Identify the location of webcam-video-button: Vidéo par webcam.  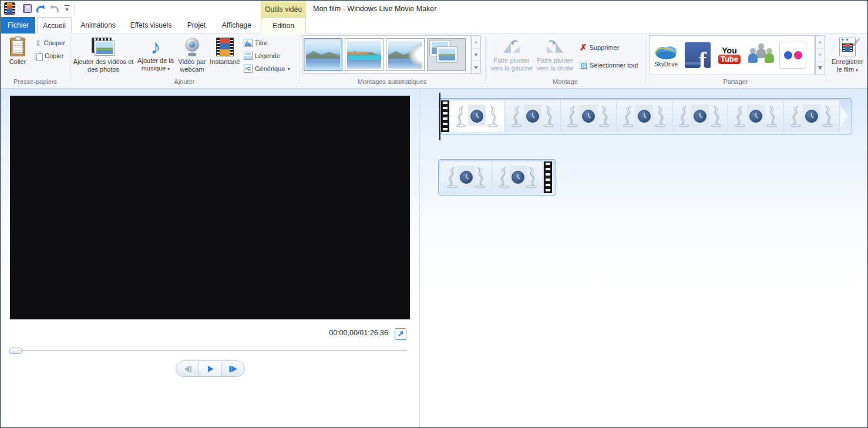
(192, 56).